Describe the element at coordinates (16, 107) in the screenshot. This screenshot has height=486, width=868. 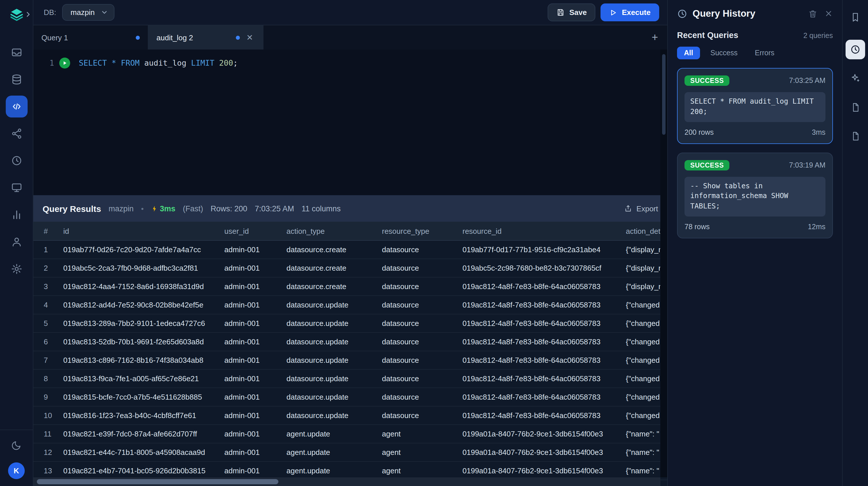
I see `sidebar-item-sql-editor` at that location.